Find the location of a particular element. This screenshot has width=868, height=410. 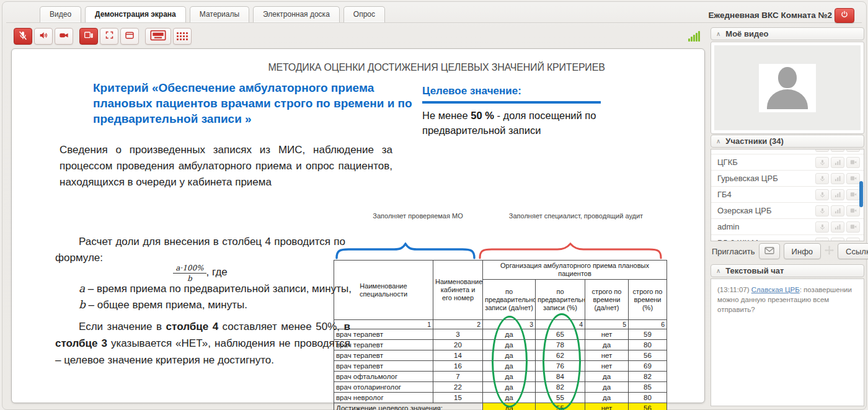

table-total-row: Достижение целевого значения: да 55 нет … is located at coordinates (501, 407).